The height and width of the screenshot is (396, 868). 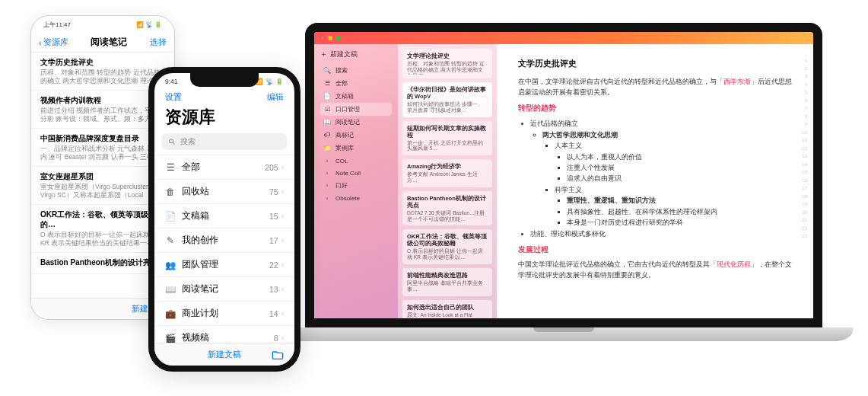 What do you see at coordinates (655, 108) in the screenshot?
I see `section-heading: 转型的趋势` at bounding box center [655, 108].